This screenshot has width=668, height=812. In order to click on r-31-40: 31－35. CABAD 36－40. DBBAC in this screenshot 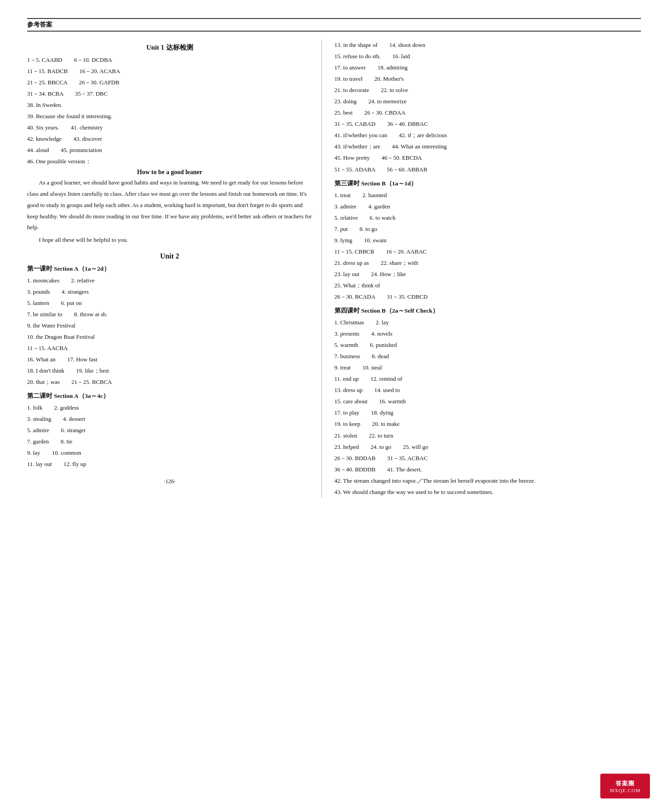, I will do `click(487, 124)`.